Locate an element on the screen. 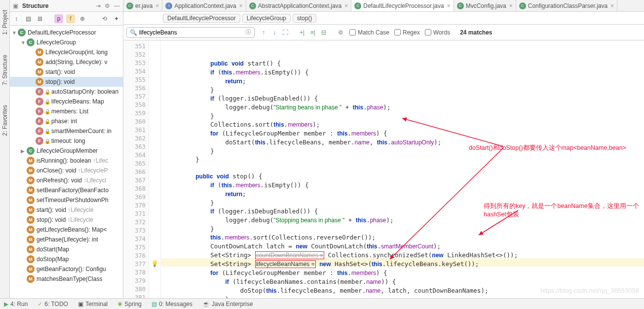  search-settings-icon: ⚙ is located at coordinates (341, 33).